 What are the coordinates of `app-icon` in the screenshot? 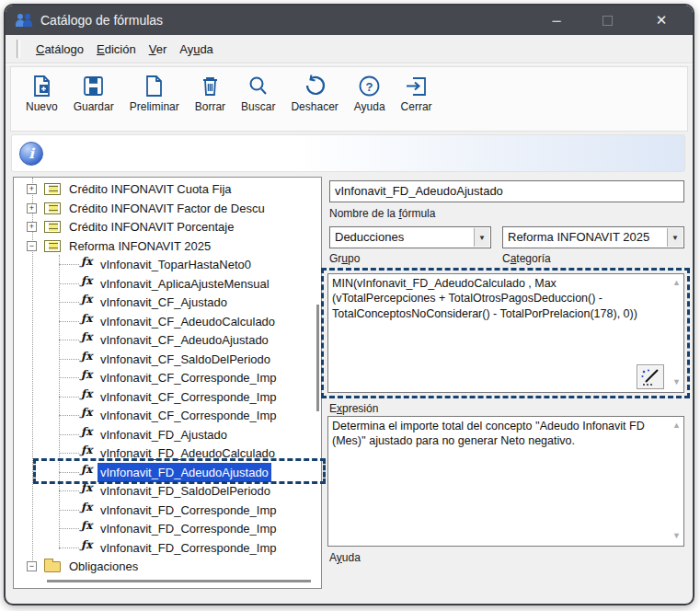 It's located at (24, 20).